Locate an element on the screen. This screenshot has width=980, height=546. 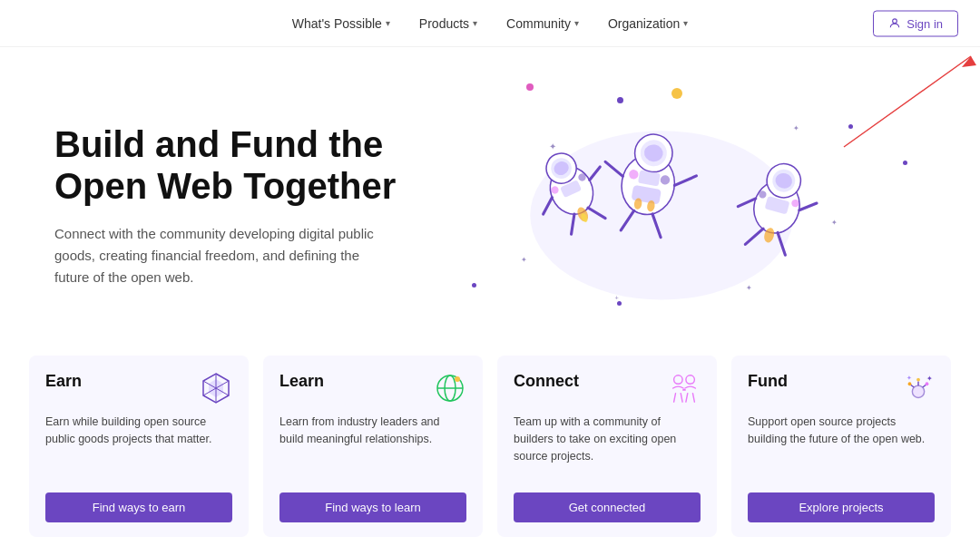
hero-title: Build and Fund the Open Web Together is located at coordinates (245, 165).